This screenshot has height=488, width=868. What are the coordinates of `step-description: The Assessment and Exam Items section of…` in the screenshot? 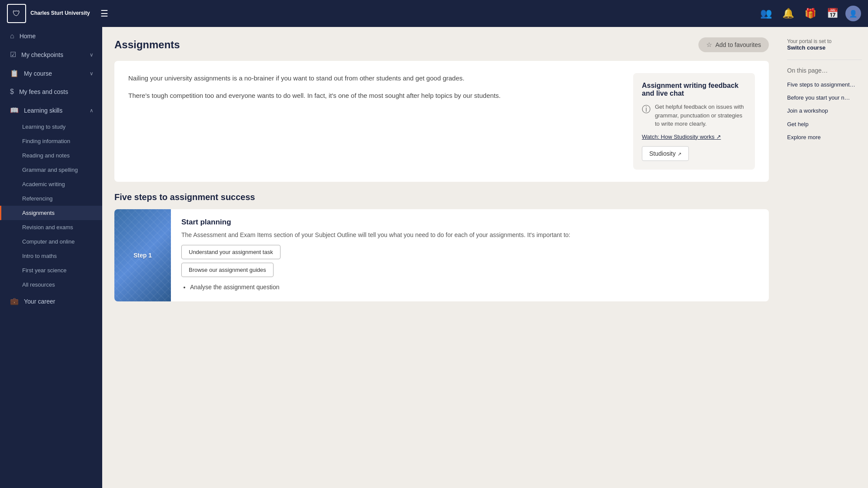 It's located at (470, 235).